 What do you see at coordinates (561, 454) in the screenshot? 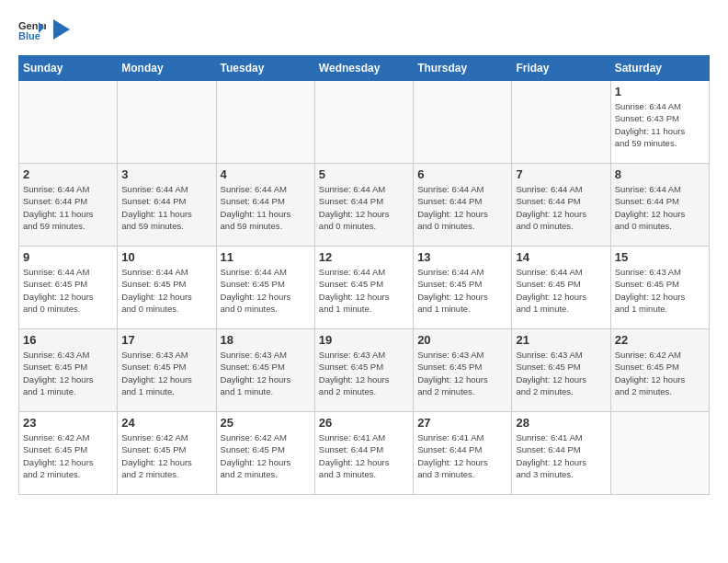
I see `calendar-cell: 28Sunrise: 6:41 AM Sunset: 6:44 PM Dayli…` at bounding box center [561, 454].